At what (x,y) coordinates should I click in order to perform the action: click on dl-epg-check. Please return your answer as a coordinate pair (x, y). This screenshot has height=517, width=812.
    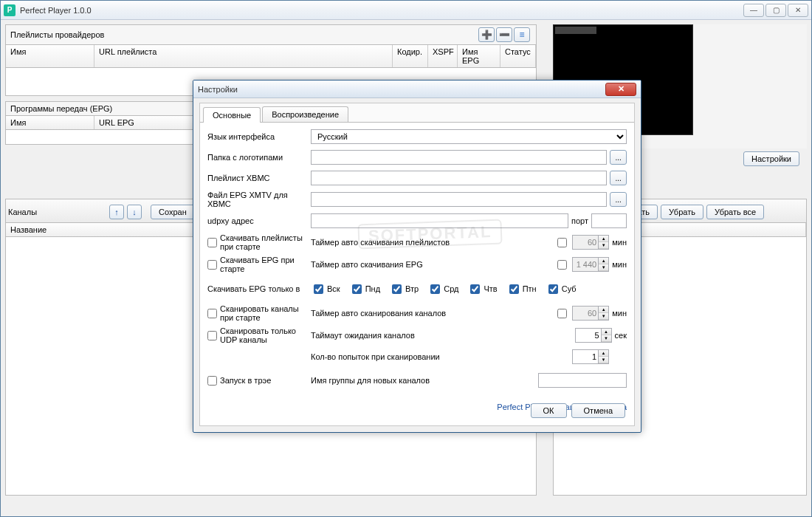
    Looking at the image, I should click on (213, 264).